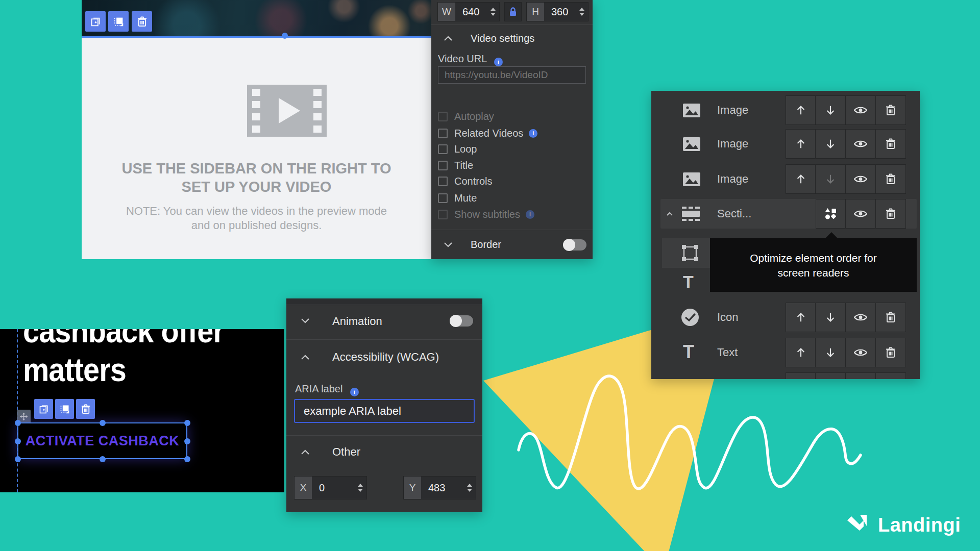 This screenshot has height=551, width=980. What do you see at coordinates (95, 21) in the screenshot?
I see `widget-duplicate-button` at bounding box center [95, 21].